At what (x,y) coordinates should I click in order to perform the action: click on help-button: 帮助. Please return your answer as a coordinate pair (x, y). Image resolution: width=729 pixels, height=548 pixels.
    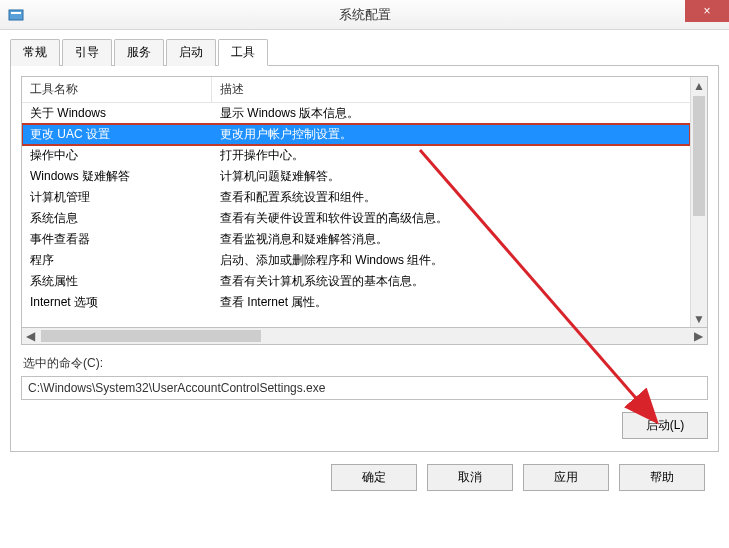
    Looking at the image, I should click on (662, 478).